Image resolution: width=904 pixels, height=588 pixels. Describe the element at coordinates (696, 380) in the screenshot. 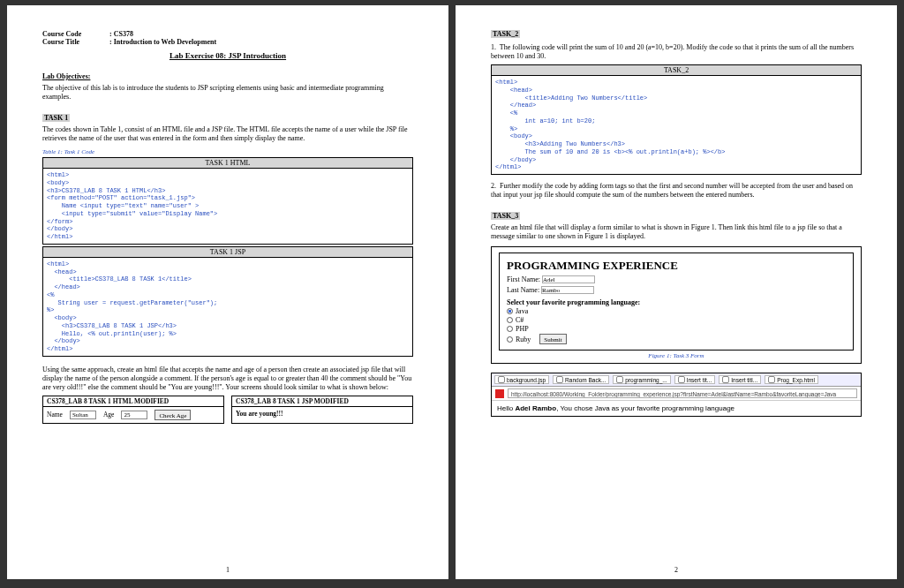

I see `browser-tab: Insert tit...` at that location.